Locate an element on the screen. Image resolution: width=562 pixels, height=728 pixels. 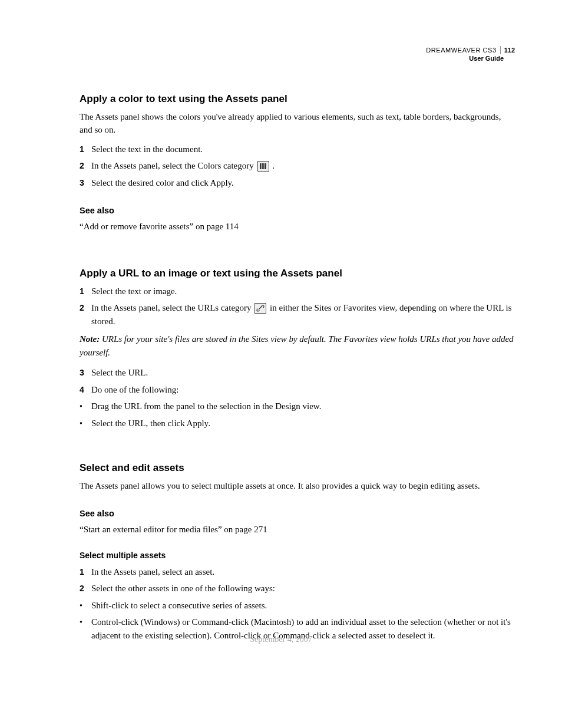
header-doc-title: User Guide is located at coordinates (470, 58).